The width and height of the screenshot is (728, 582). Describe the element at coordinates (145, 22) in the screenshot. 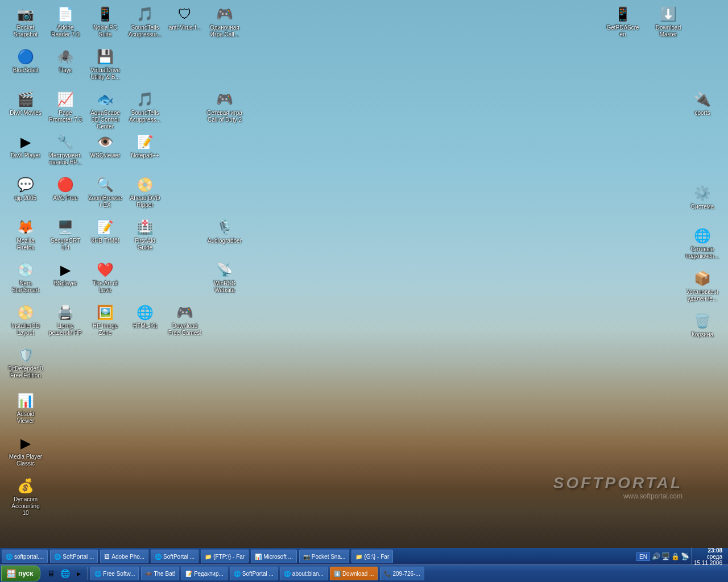

I see `icon-soundtells1: 🎵 SoundTells Acupressur...` at that location.